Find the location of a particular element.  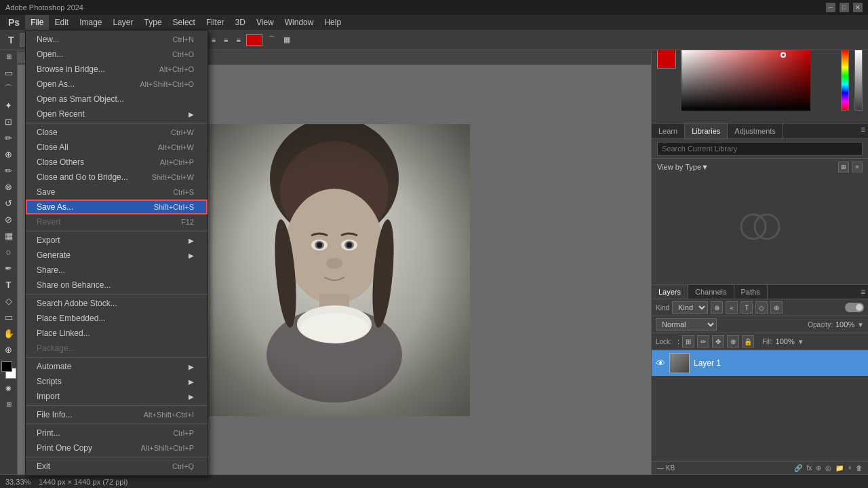

menu-generate: Generate ▶ is located at coordinates (117, 255).